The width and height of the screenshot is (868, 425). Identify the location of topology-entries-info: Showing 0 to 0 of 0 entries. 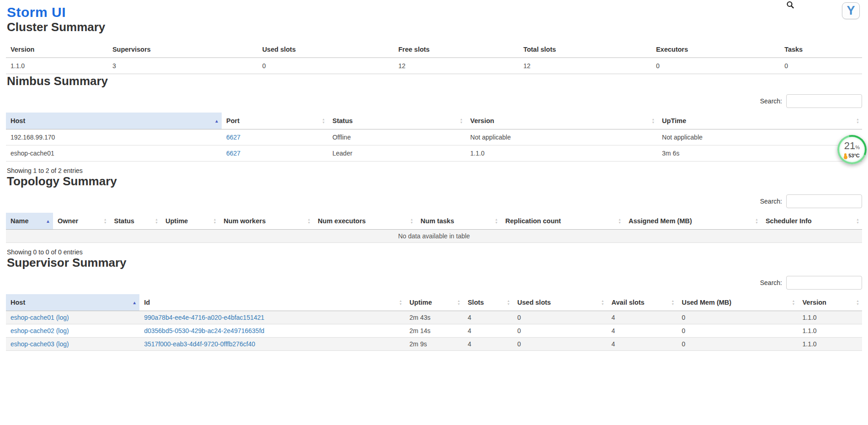
(434, 252).